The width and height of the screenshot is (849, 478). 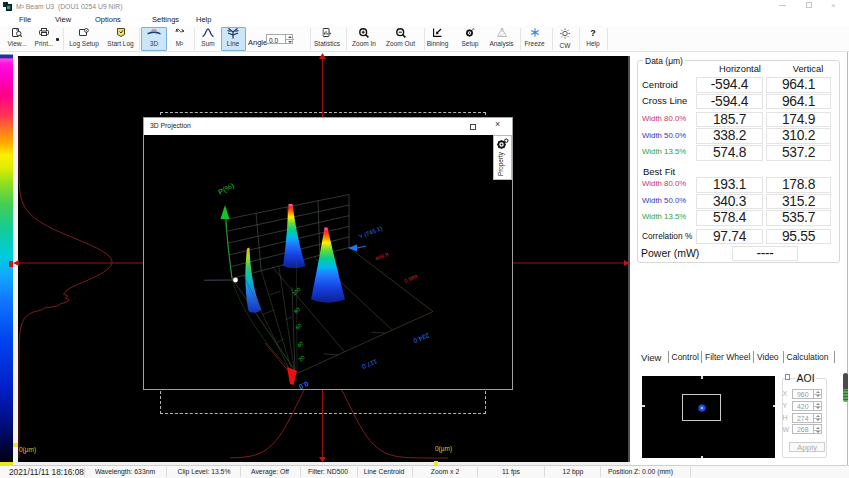 What do you see at coordinates (226, 188) in the screenshot?
I see `svg-text: P(%)` at bounding box center [226, 188].